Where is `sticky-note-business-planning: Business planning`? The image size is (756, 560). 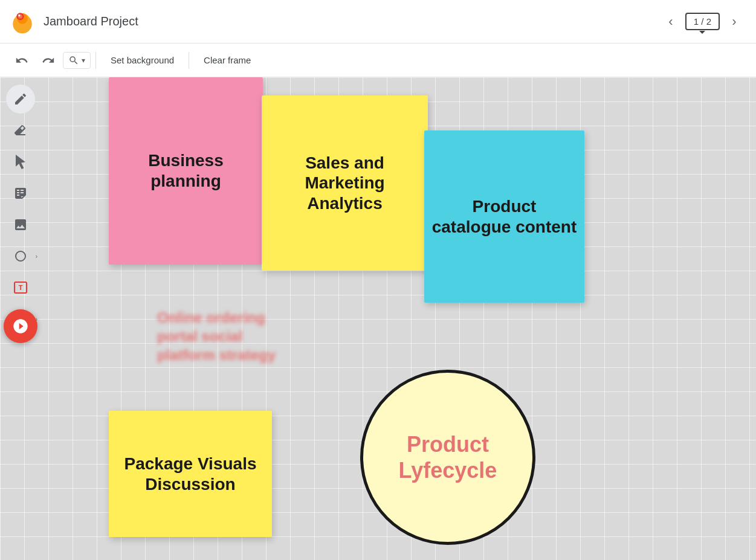
sticky-note-business-planning: Business planning is located at coordinates (186, 171).